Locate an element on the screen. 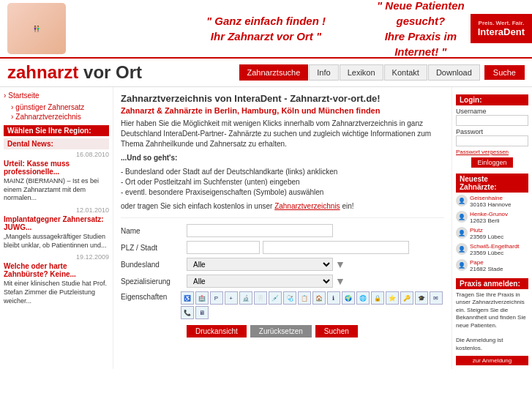 Image resolution: width=532 pixels, height=399 pixels. prop-icon-tooth: 🦷 is located at coordinates (261, 298).